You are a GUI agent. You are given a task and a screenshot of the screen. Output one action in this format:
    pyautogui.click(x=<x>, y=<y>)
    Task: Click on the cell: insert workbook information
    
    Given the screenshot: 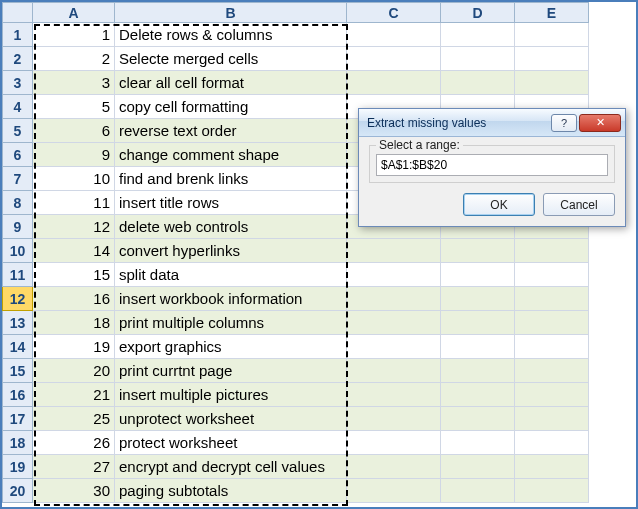 What is the action you would take?
    pyautogui.click(x=231, y=299)
    